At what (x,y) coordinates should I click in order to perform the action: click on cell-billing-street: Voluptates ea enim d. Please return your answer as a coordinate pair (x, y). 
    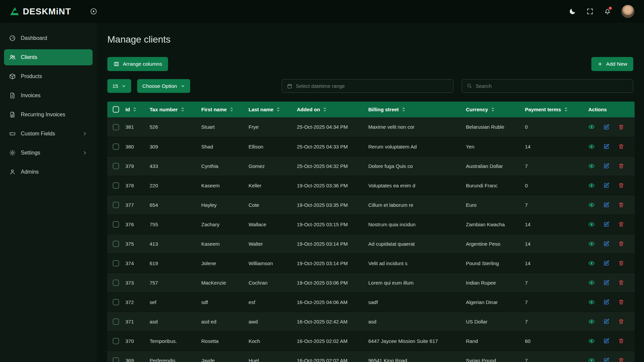
    Looking at the image, I should click on (417, 185).